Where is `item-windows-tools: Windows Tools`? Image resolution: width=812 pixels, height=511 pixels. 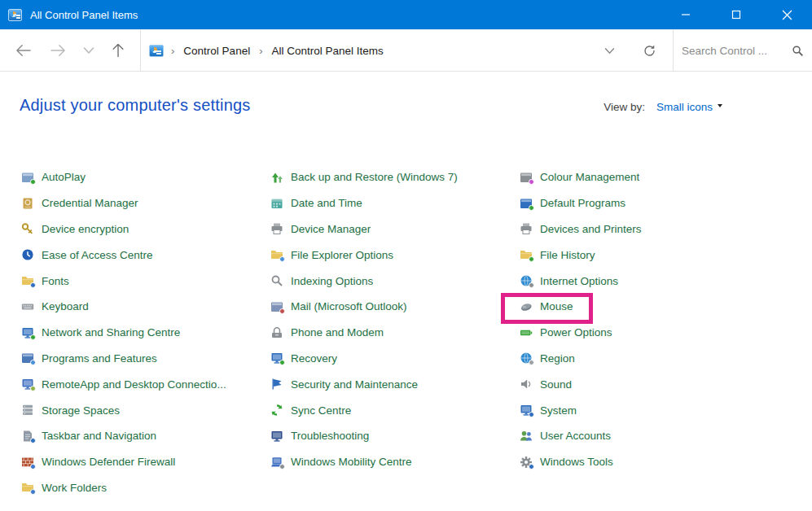
item-windows-tools: Windows Tools is located at coordinates (658, 462).